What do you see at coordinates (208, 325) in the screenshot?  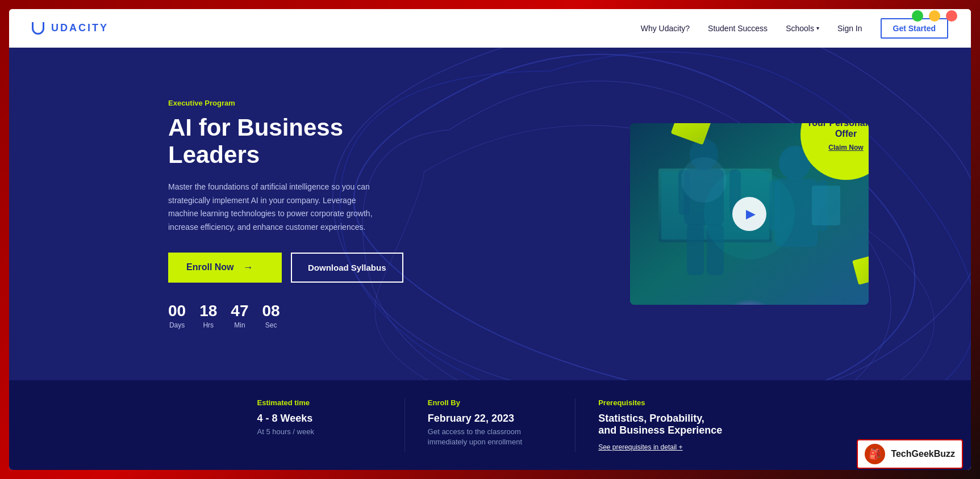 I see `countdown-hrs-label: Hrs` at bounding box center [208, 325].